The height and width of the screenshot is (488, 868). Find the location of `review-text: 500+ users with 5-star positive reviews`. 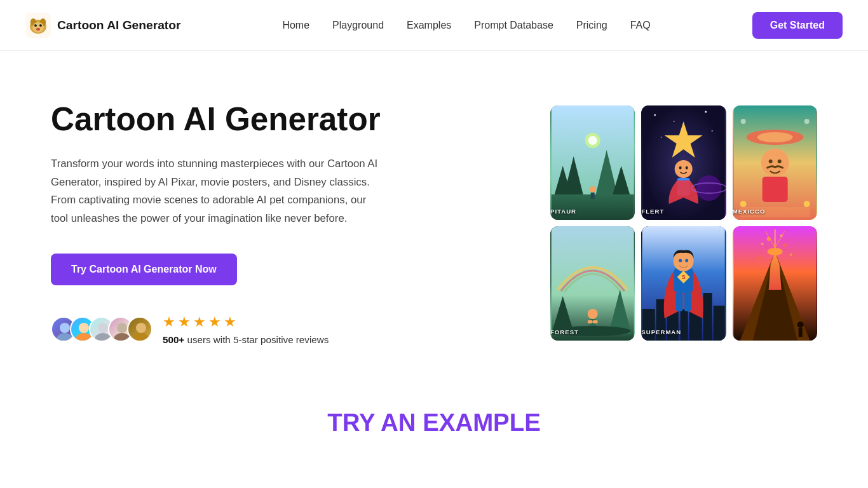

review-text: 500+ users with 5-star positive reviews is located at coordinates (245, 339).